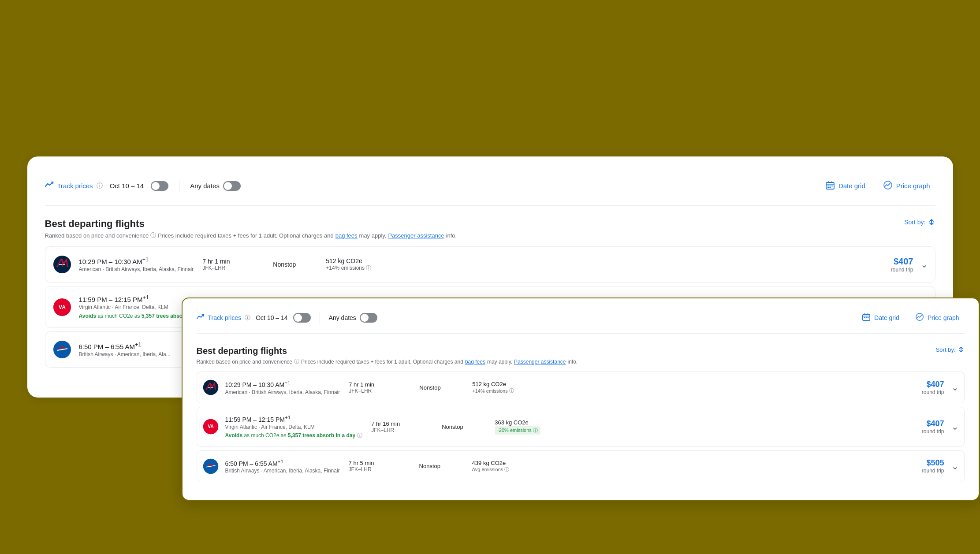  What do you see at coordinates (943, 318) in the screenshot?
I see `overlay-price-graph-label: Price graph` at bounding box center [943, 318].